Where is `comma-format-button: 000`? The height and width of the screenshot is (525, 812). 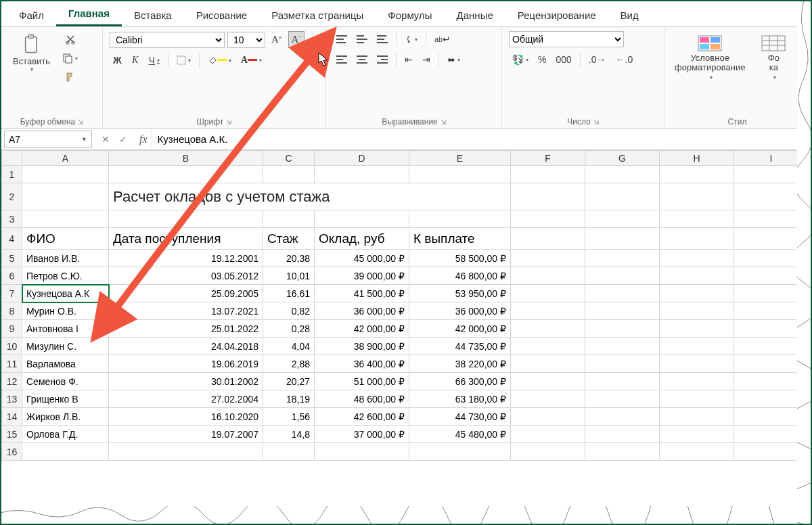
comma-format-button: 000 is located at coordinates (563, 60).